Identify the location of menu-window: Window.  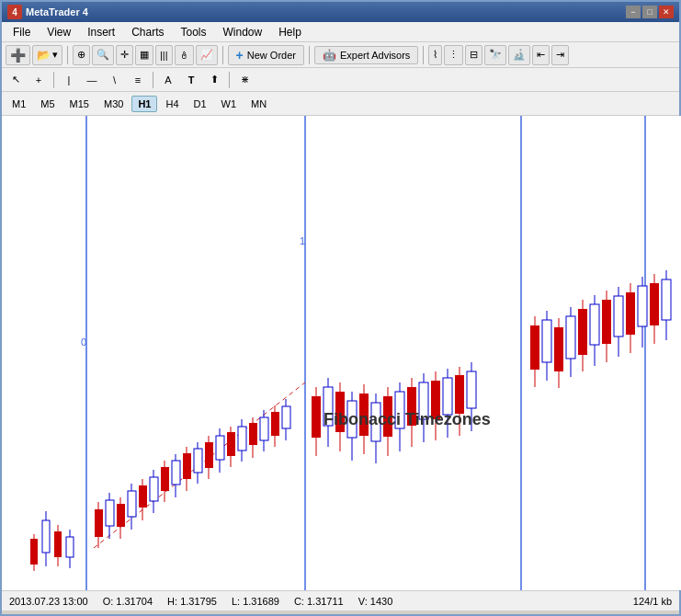
(243, 32).